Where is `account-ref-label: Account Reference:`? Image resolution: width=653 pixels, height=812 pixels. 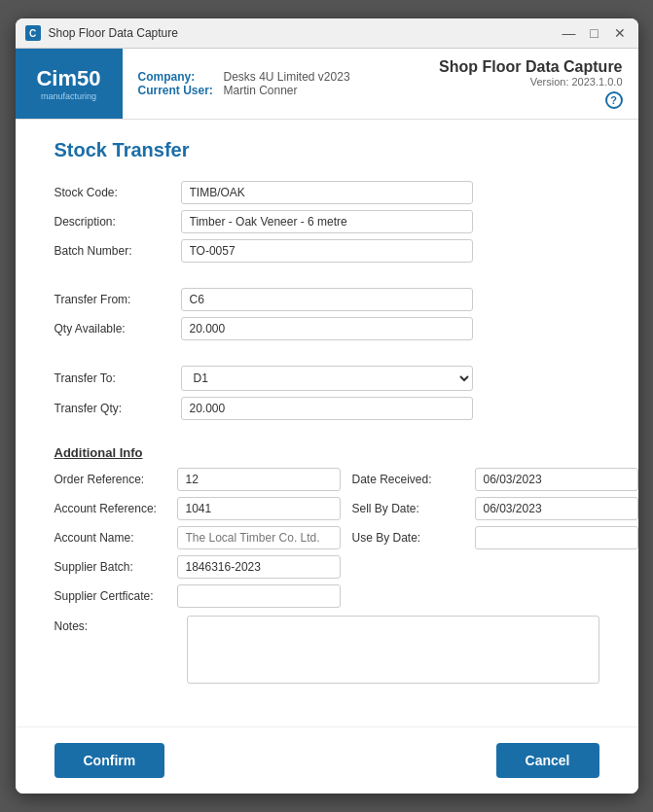
account-ref-label: Account Reference: is located at coordinates (113, 509).